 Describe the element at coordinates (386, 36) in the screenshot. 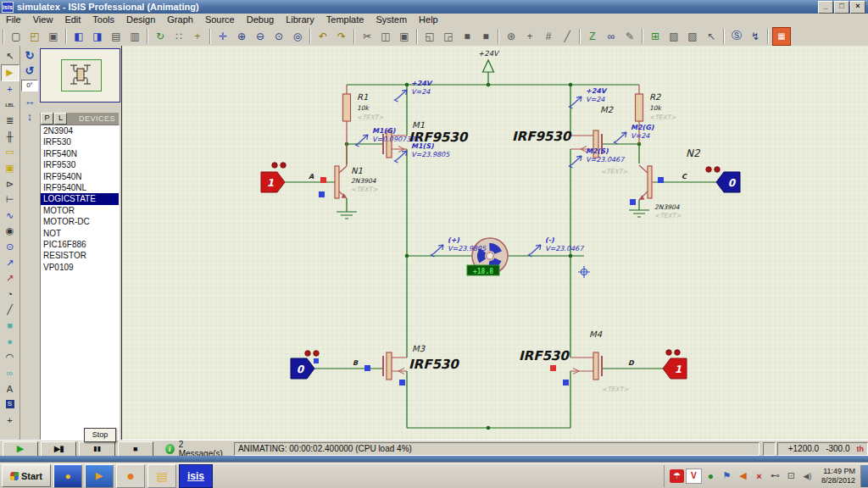

I see `copy-icon` at that location.